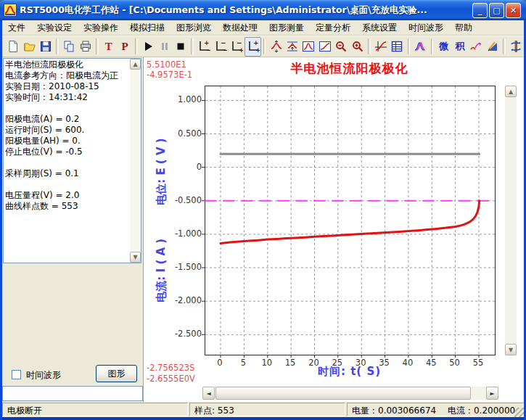  I want to click on axis-minus-minus-button: −−, so click(220, 46).